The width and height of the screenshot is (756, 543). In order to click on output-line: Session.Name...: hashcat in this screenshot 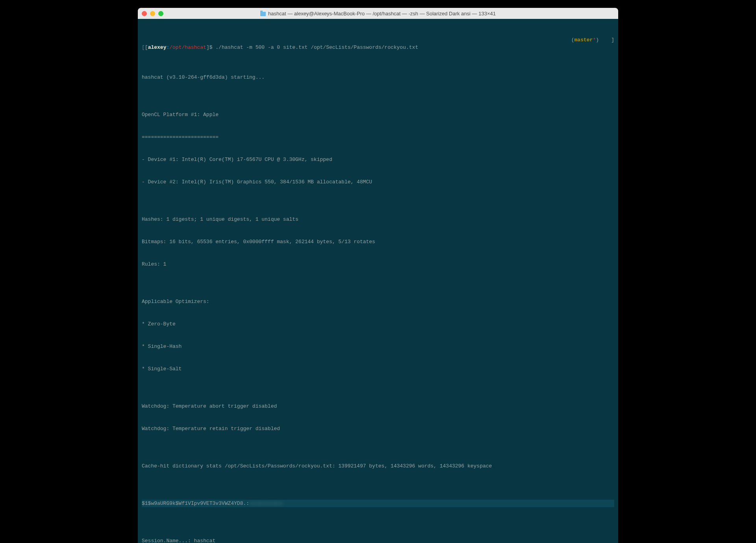, I will do `click(378, 540)`.